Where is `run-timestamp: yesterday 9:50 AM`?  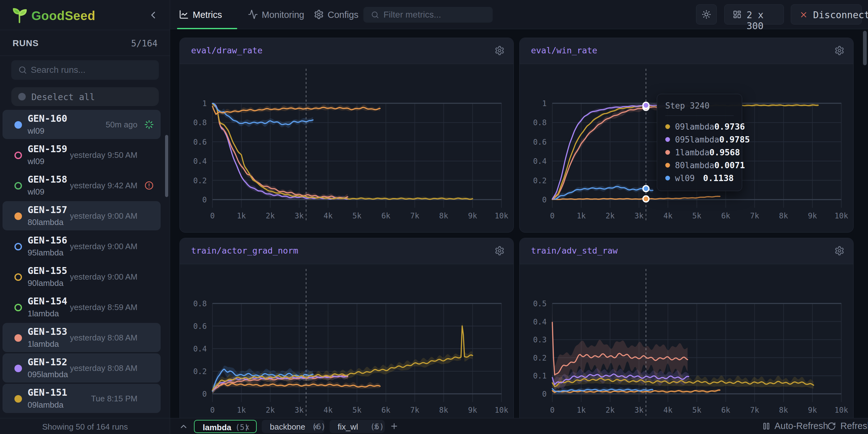 run-timestamp: yesterday 9:50 AM is located at coordinates (104, 155).